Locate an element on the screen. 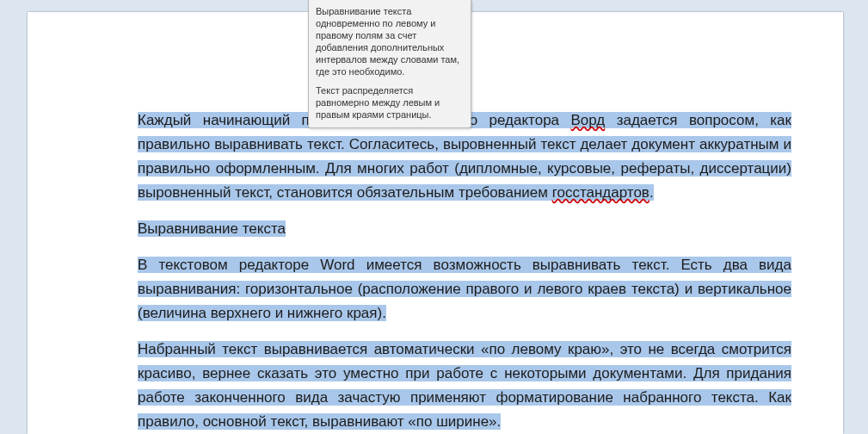  text-run: Выравнивание текста is located at coordinates (212, 229).